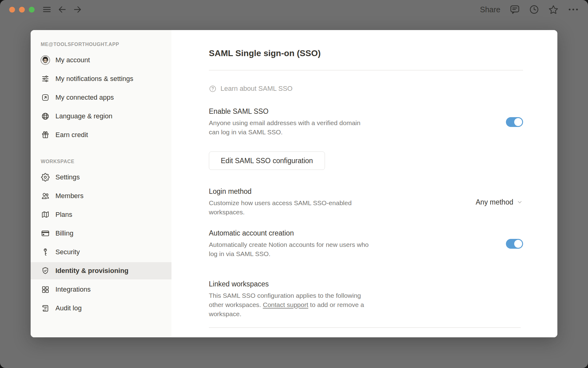 The width and height of the screenshot is (588, 368). What do you see at coordinates (366, 53) in the screenshot?
I see `page-title: SAML Single sign-on (SSO)` at bounding box center [366, 53].